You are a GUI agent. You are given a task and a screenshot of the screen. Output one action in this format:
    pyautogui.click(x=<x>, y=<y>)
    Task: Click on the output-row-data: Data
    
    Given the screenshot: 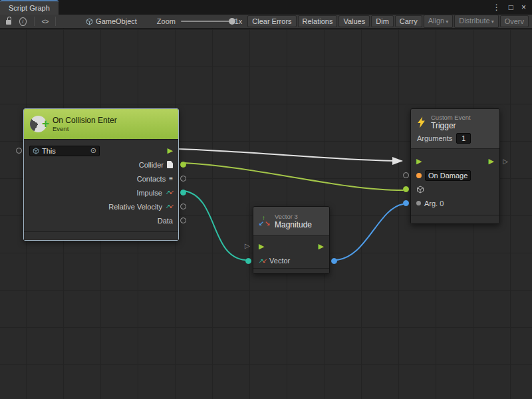 What is the action you would take?
    pyautogui.click(x=101, y=221)
    